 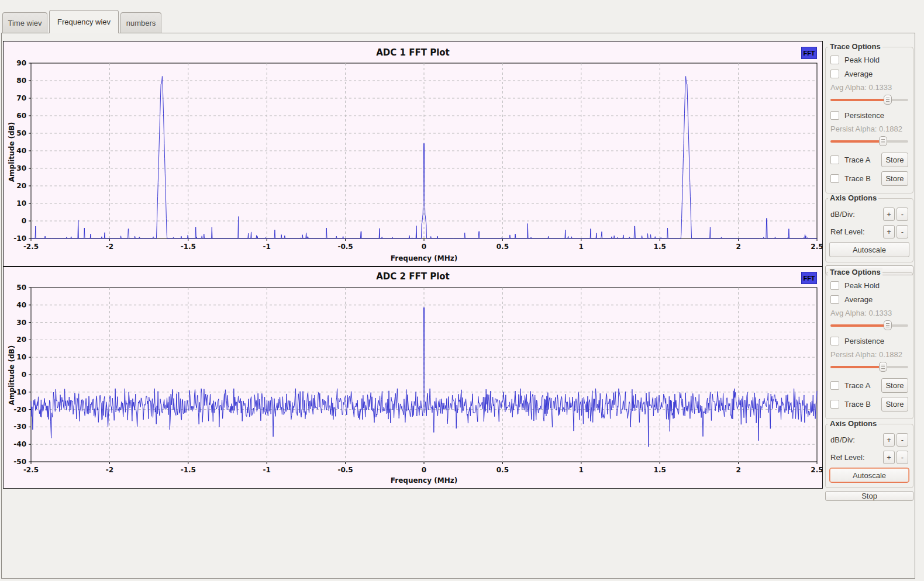 I want to click on tab-frequency-view: Frequency wiev, so click(x=84, y=22).